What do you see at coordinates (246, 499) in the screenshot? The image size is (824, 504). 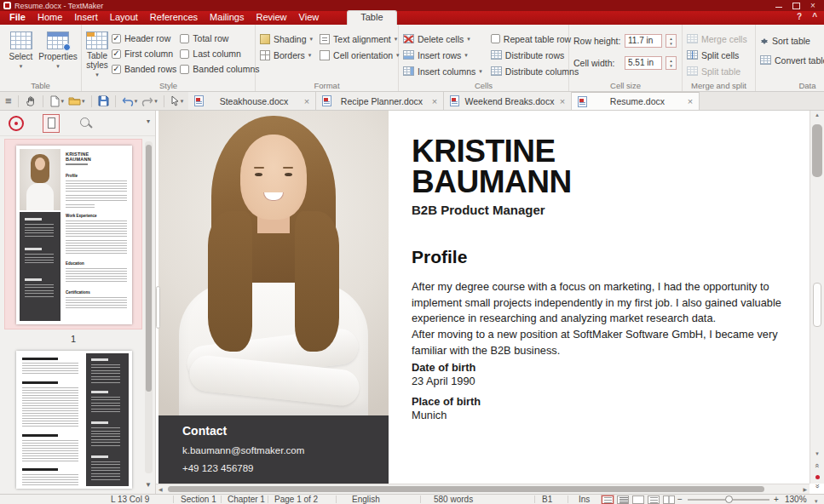 I see `chapter-indicator: Chapter 1` at bounding box center [246, 499].